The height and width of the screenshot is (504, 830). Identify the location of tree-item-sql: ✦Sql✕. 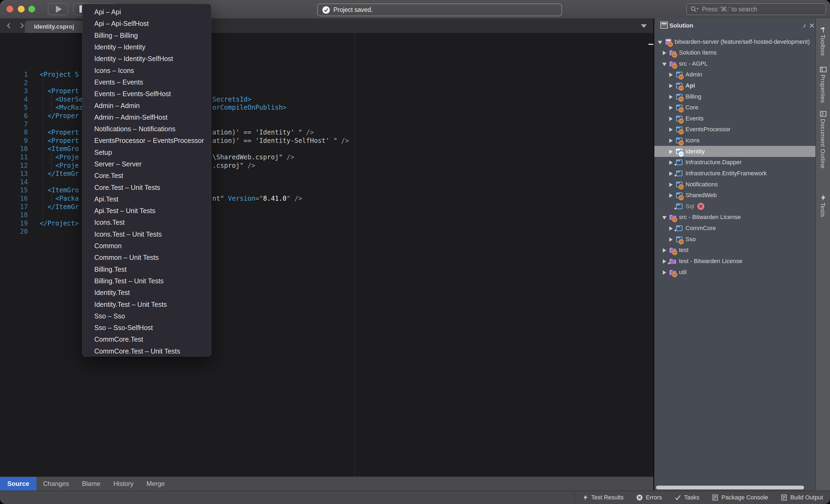
(735, 206).